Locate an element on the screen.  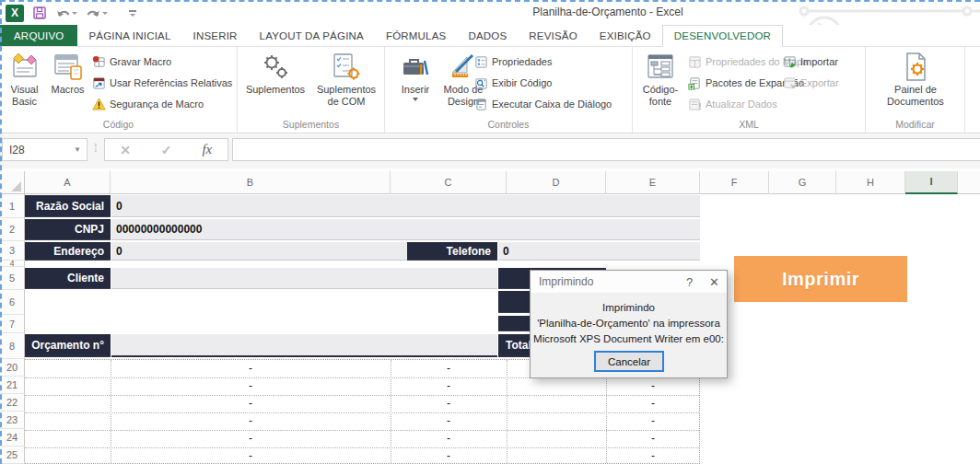
suplementos-button: Suplementos is located at coordinates (275, 74).